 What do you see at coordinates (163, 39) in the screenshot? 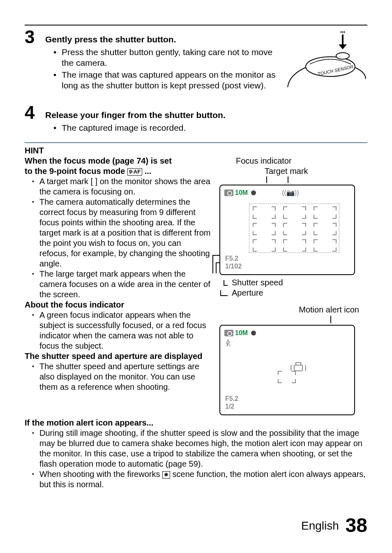
I see `step-3-title: Gently press the shutter button.` at bounding box center [163, 39].